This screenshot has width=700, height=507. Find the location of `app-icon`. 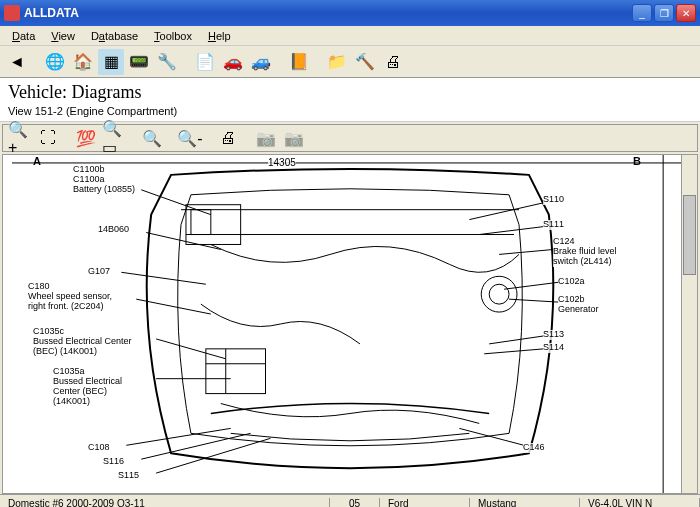

app-icon is located at coordinates (12, 13).